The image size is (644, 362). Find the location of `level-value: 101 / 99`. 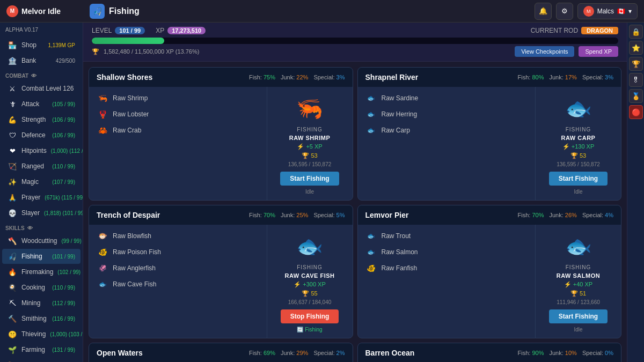

level-value: 101 / 99 is located at coordinates (130, 31).